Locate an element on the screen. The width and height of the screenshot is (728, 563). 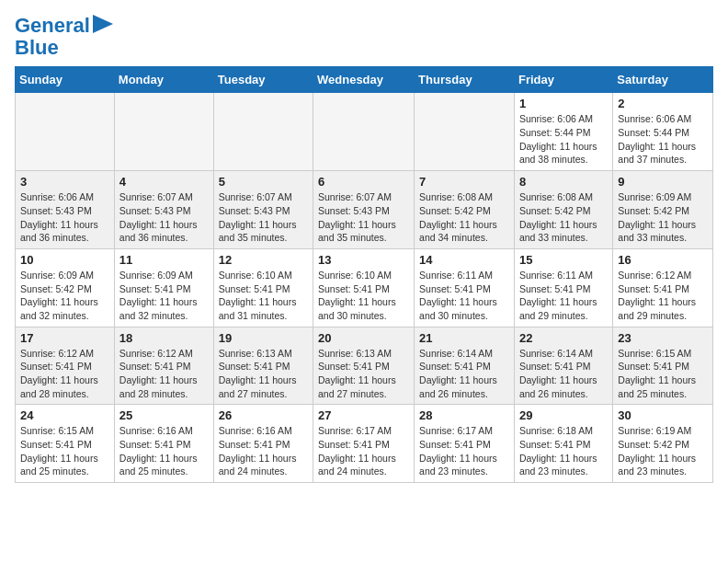
day-info: Sunrise: 6:06 AM Sunset: 5:43 PM Dayligh… is located at coordinates (64, 217).